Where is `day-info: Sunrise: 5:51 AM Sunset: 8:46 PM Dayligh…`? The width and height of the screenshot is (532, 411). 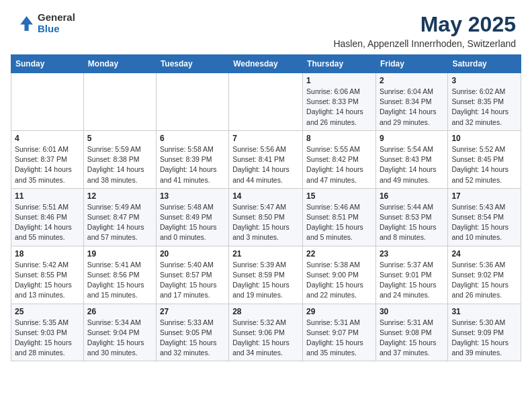 day-info: Sunrise: 5:51 AM Sunset: 8:46 PM Dayligh… is located at coordinates (47, 223).